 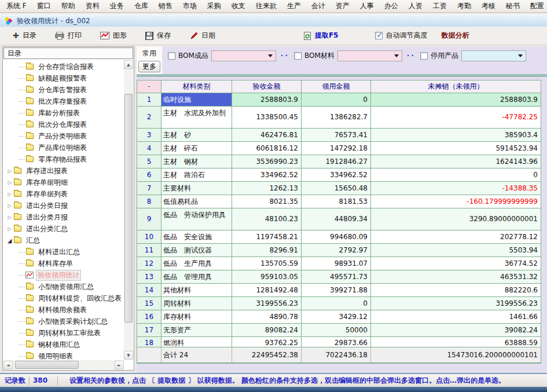 I want to click on value-cell: 36774.52, so click(x=456, y=263).